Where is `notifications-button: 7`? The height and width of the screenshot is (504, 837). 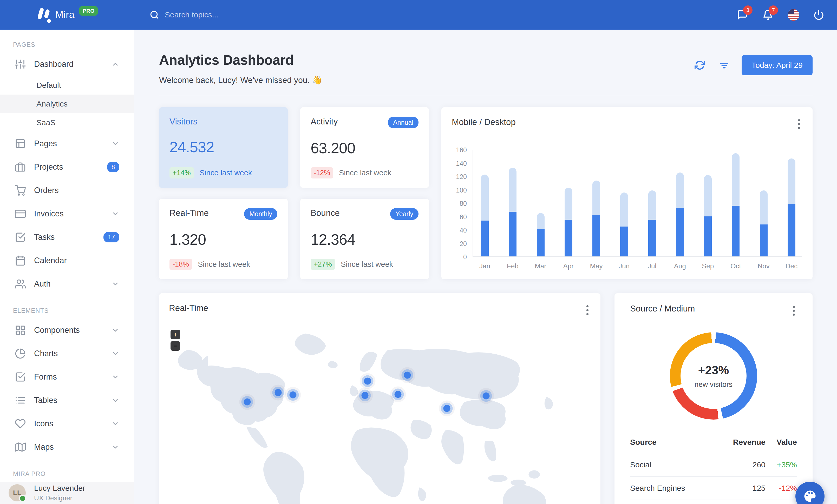 notifications-button: 7 is located at coordinates (768, 15).